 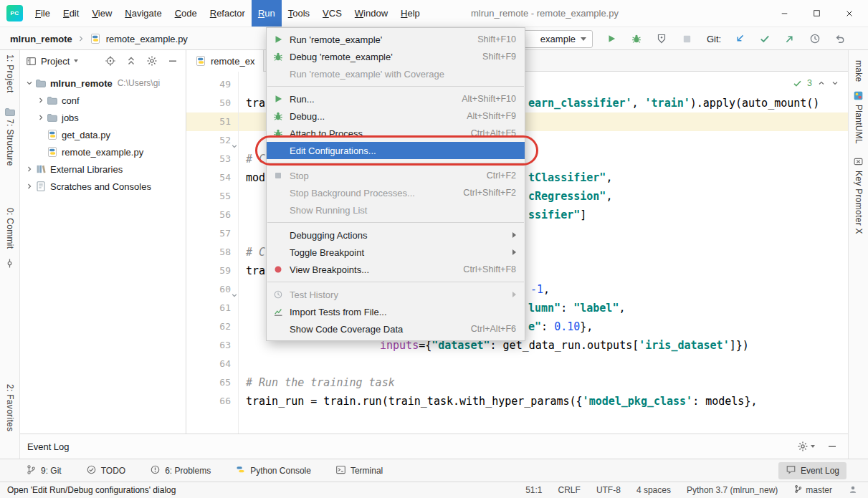 What do you see at coordinates (10, 74) in the screenshot?
I see `stripe-button-1-project: 1: Project` at bounding box center [10, 74].